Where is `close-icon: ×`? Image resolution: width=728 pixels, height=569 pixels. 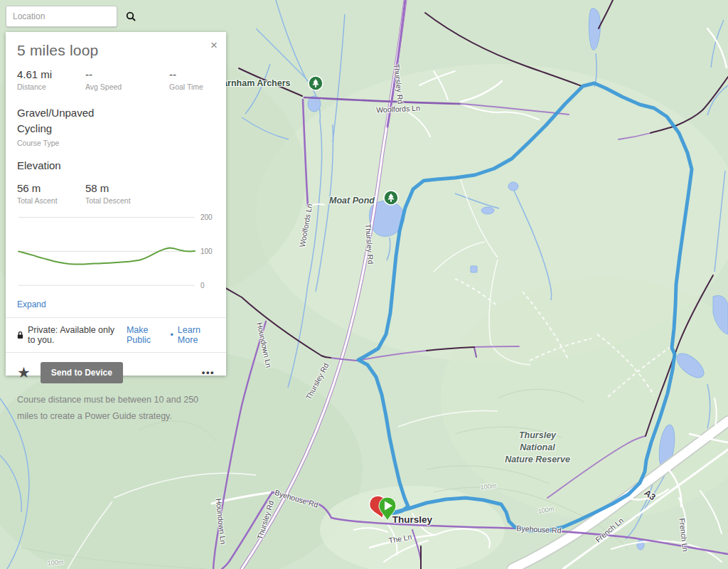
close-icon: × is located at coordinates (214, 46).